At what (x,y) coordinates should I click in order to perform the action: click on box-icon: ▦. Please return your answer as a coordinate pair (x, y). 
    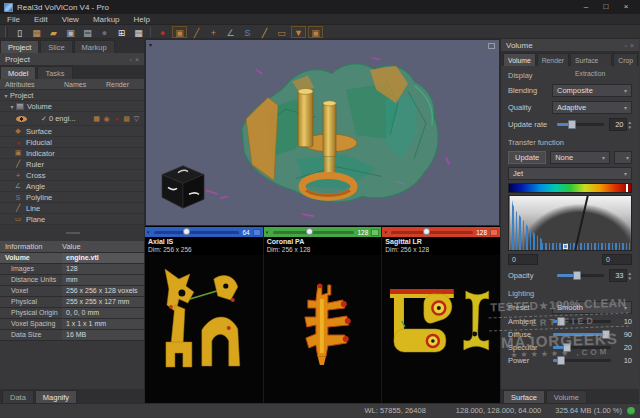
    Looking at the image, I should click on (96, 118).